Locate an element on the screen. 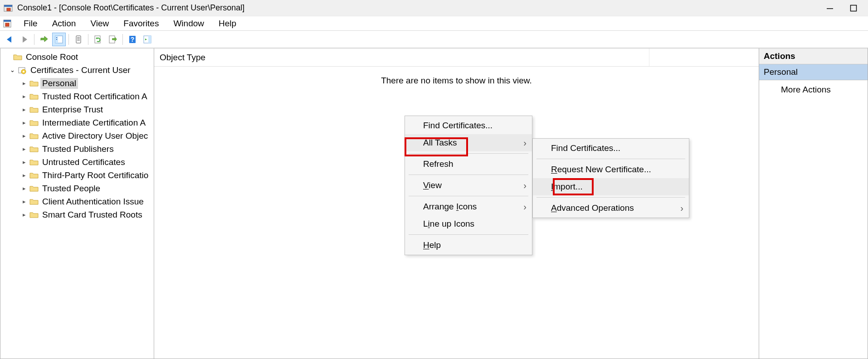  column-header-row: Object Type is located at coordinates (456, 58).